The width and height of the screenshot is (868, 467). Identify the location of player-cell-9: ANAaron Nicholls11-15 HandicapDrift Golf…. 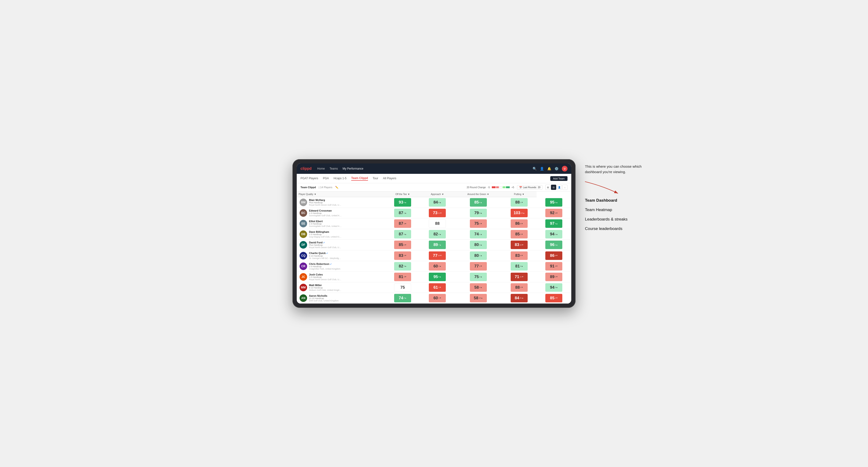
(341, 298).